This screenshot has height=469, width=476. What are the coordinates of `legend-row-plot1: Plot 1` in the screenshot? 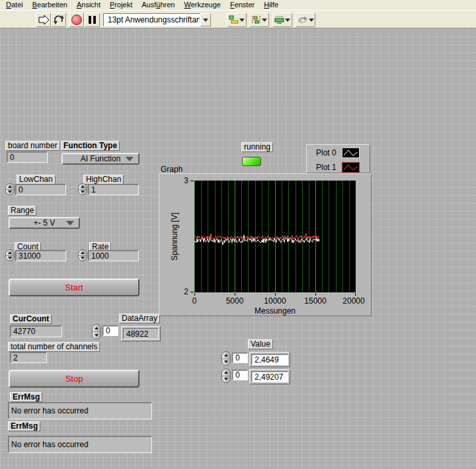 It's located at (338, 167).